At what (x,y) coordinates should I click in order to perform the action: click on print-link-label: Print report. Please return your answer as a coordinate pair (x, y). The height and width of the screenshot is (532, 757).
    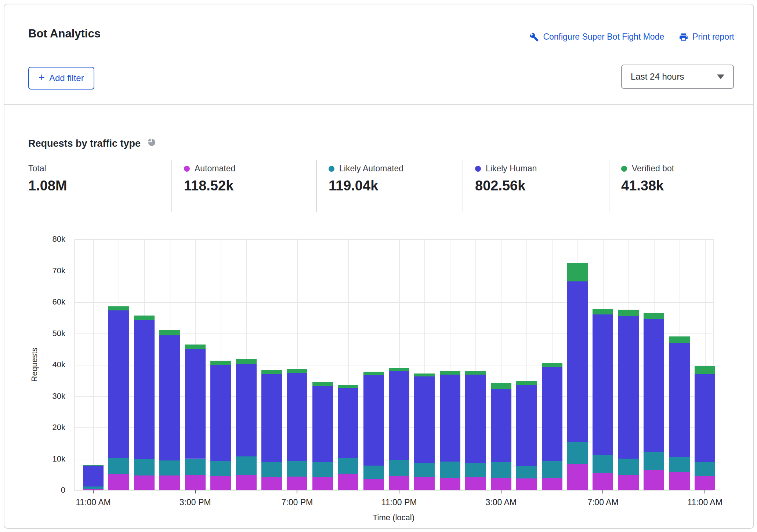
    Looking at the image, I should click on (713, 37).